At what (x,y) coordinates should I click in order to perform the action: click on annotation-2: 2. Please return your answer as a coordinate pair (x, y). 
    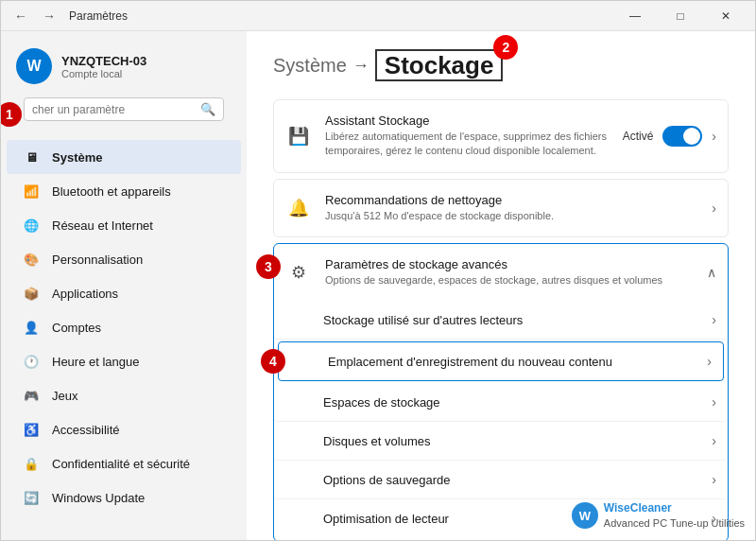
    Looking at the image, I should click on (506, 47).